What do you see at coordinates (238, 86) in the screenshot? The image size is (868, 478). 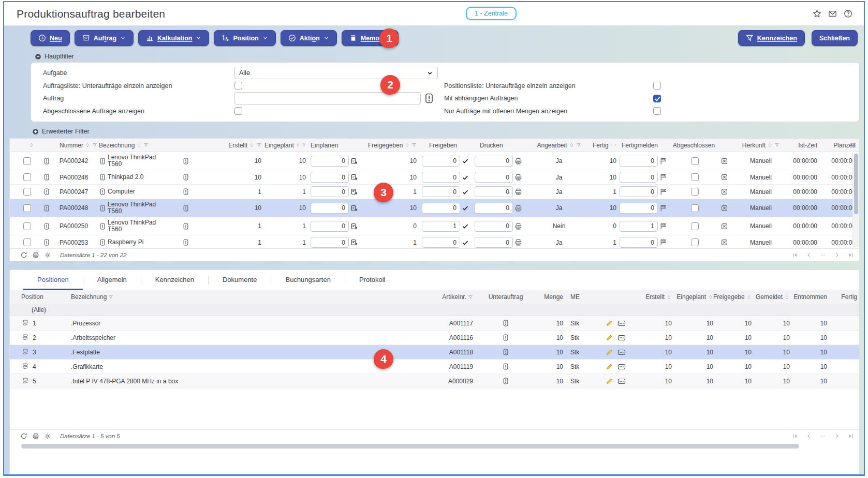 I see `auftragsliste-checkbox` at bounding box center [238, 86].